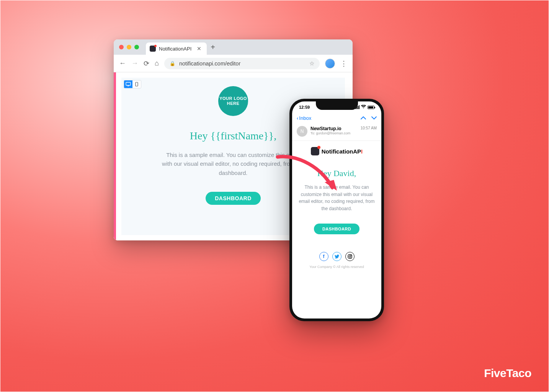 The image size is (549, 392). I want to click on sender-initial: N, so click(302, 131).